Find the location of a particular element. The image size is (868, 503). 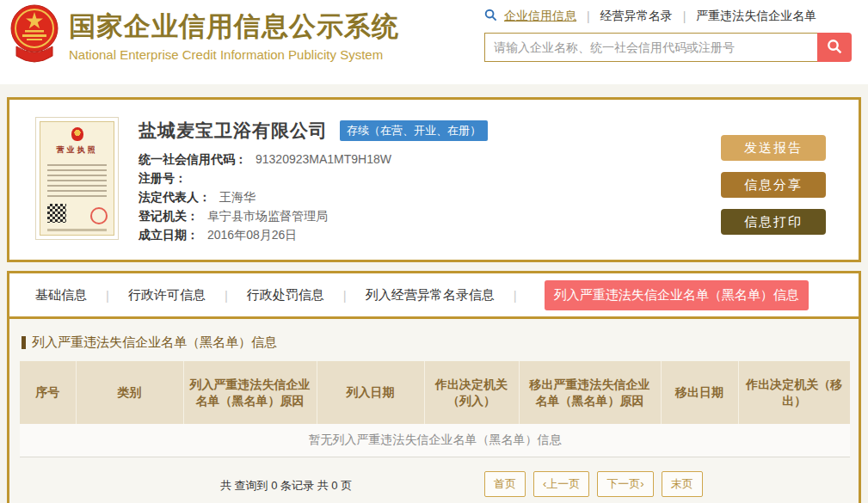

field-label: 登记机关： is located at coordinates (169, 216).